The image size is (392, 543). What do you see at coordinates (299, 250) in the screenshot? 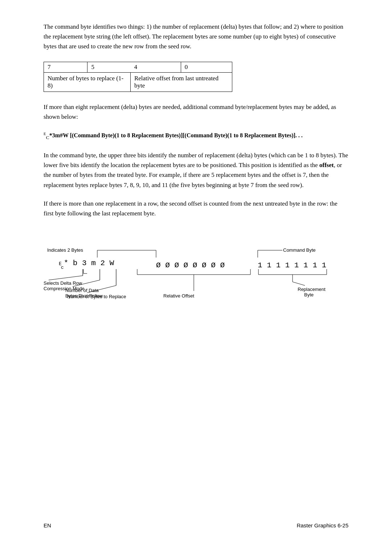
I see `svg-text: Command Byte` at bounding box center [299, 250].